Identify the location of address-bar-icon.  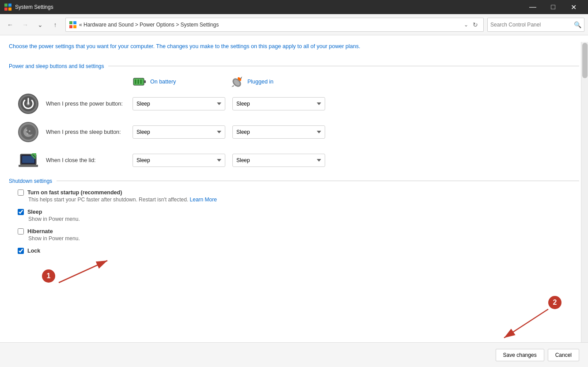
(73, 25).